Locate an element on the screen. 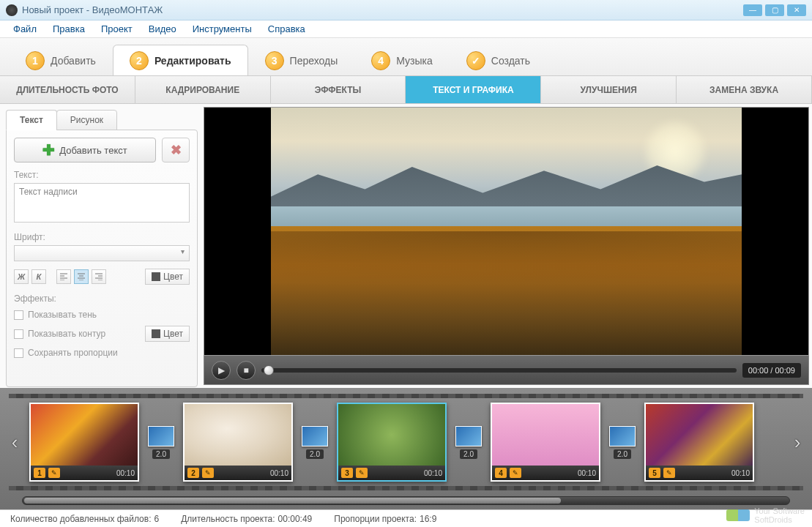 The width and height of the screenshot is (812, 527). app-icon is located at coordinates (12, 10).